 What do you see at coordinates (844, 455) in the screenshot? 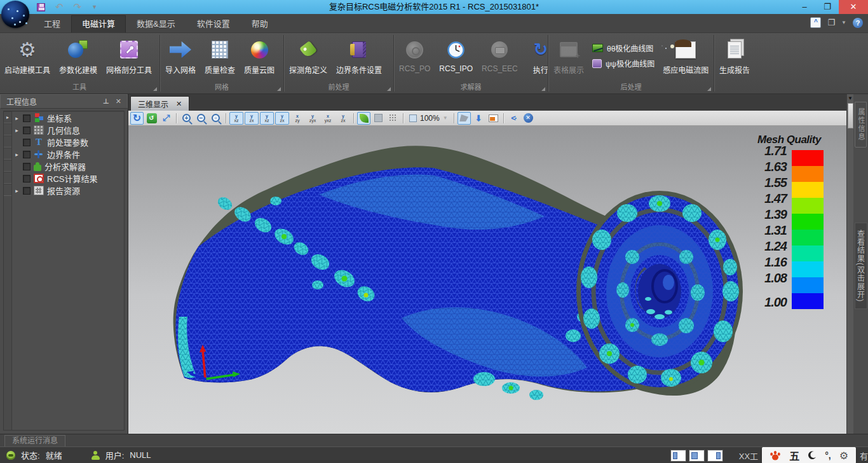
I see `ime-settings-gear-icon: ⚙` at bounding box center [844, 455].